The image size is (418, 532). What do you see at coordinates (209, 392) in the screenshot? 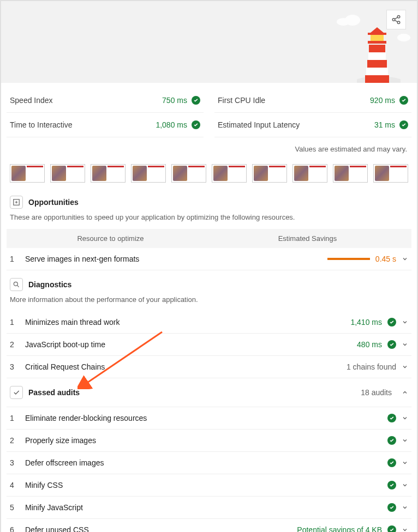
I see `passed-audits-header: Passed audits 18 audits` at bounding box center [209, 392].